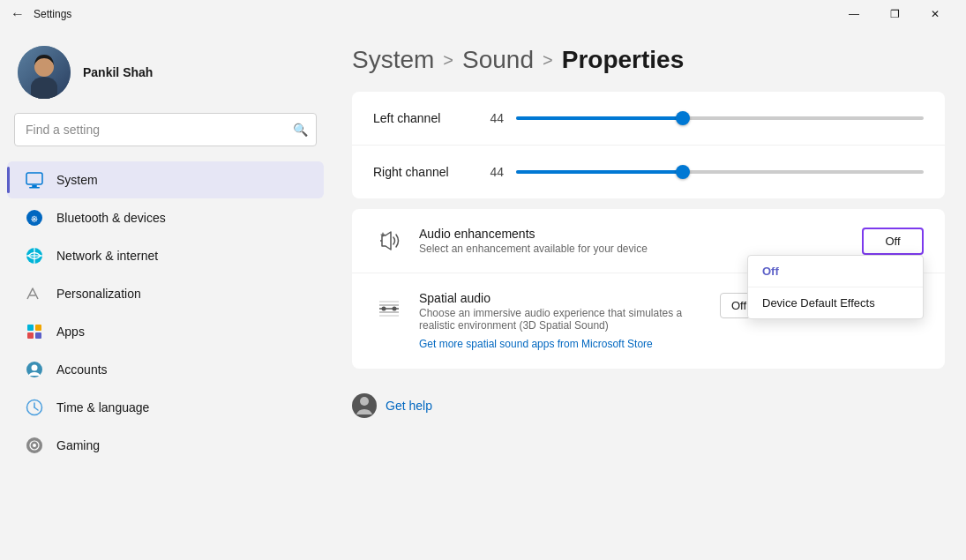  I want to click on breadcrumb-current: Properties, so click(623, 60).